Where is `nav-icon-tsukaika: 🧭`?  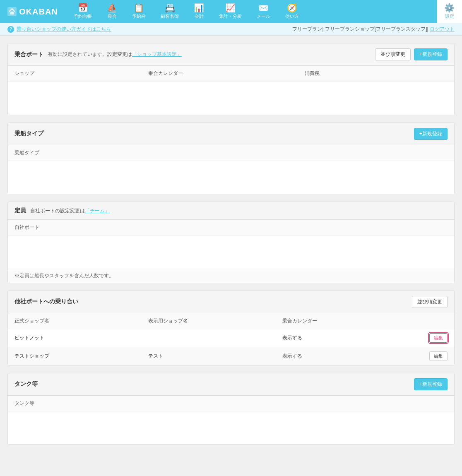
nav-icon-tsukaika: 🧭 is located at coordinates (292, 8).